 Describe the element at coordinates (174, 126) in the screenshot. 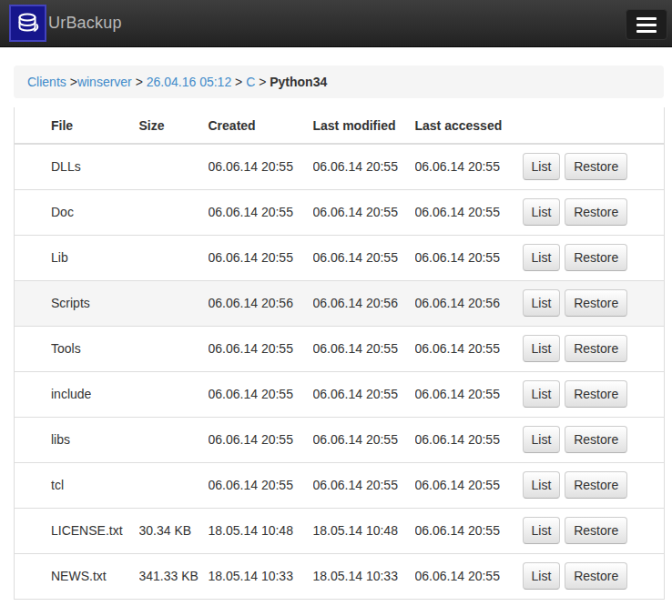

I see `header-size: Size` at that location.